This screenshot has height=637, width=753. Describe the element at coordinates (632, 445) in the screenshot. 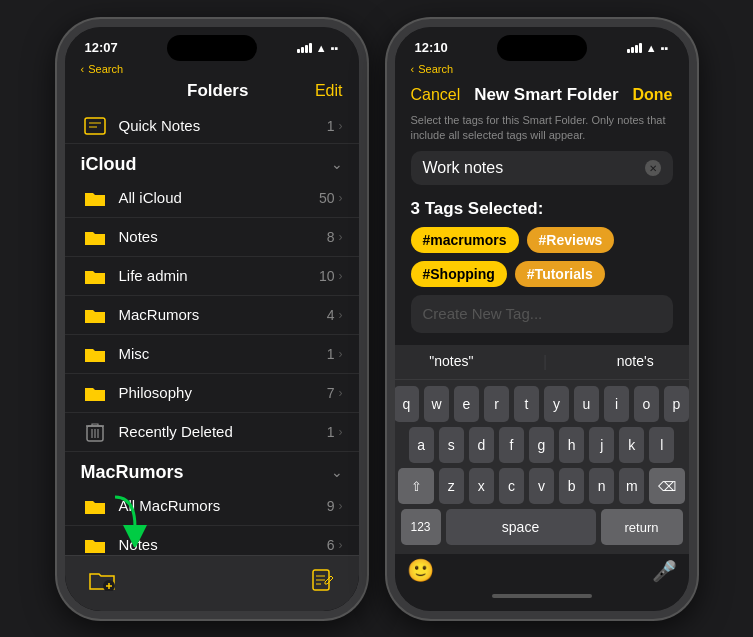

I see `key-k: k` at that location.